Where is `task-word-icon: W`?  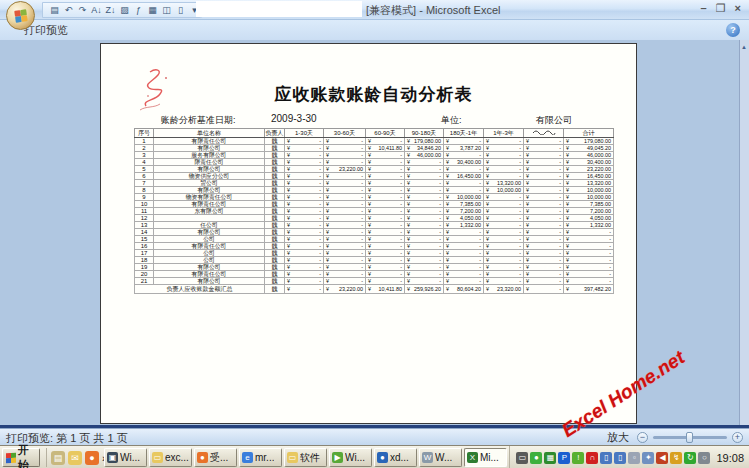 task-word-icon: W is located at coordinates (428, 458).